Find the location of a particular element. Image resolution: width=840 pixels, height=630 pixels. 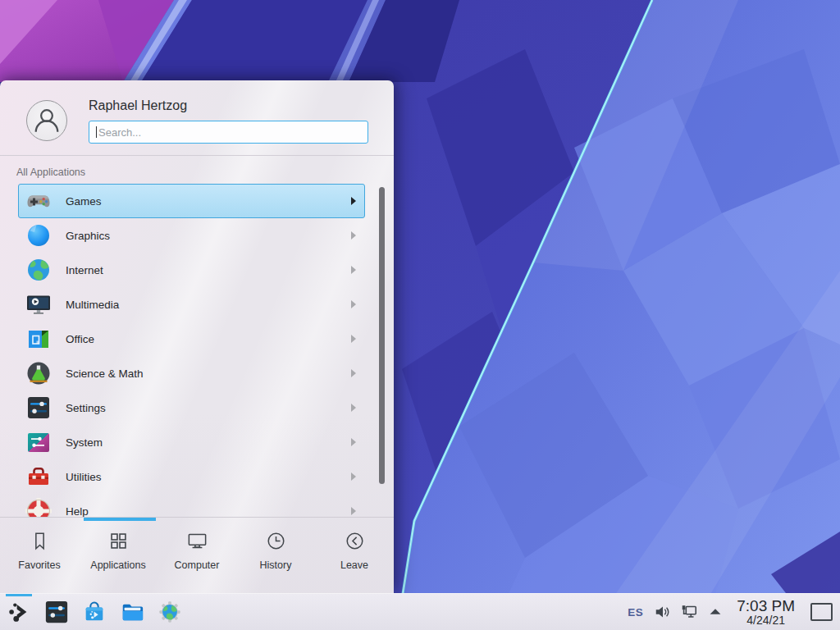

science-math-icon is located at coordinates (39, 373).